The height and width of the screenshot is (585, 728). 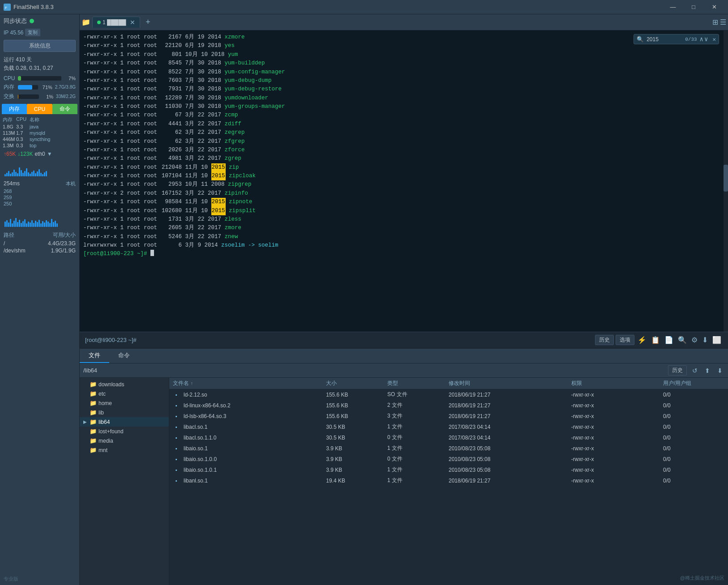 I want to click on tree-item-home: 📁home, so click(x=124, y=403).